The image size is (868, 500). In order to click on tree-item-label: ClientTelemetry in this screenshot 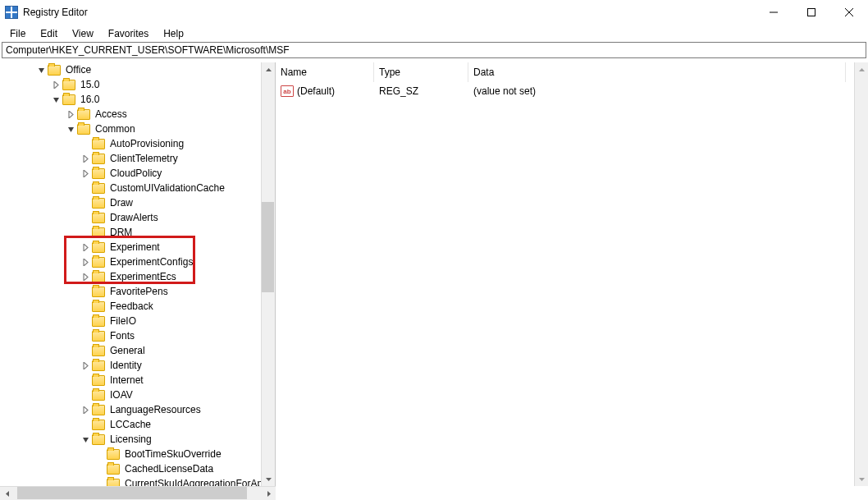, I will do `click(144, 158)`.